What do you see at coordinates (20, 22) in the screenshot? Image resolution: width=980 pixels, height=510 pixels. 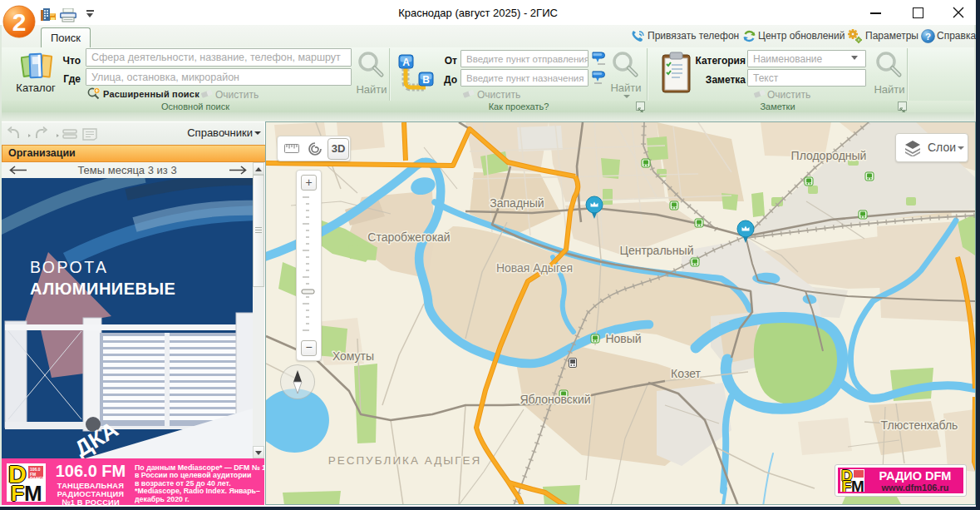 I see `svg-text: 2` at bounding box center [20, 22].